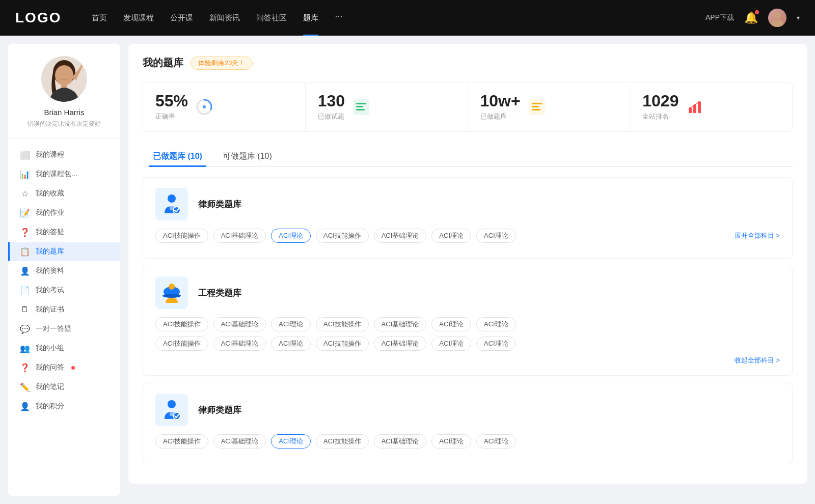 This screenshot has width=815, height=504. I want to click on nav-item-courses: 发现课程, so click(139, 18).